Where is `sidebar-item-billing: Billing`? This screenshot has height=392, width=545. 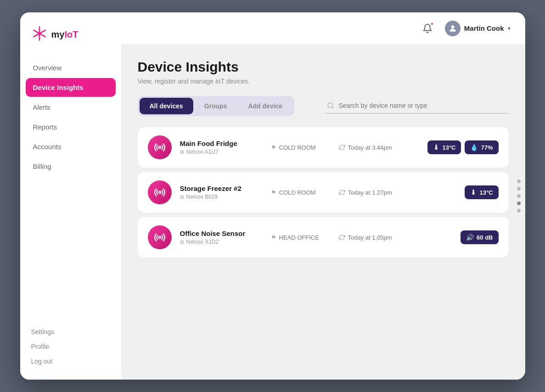 sidebar-item-billing: Billing is located at coordinates (71, 166).